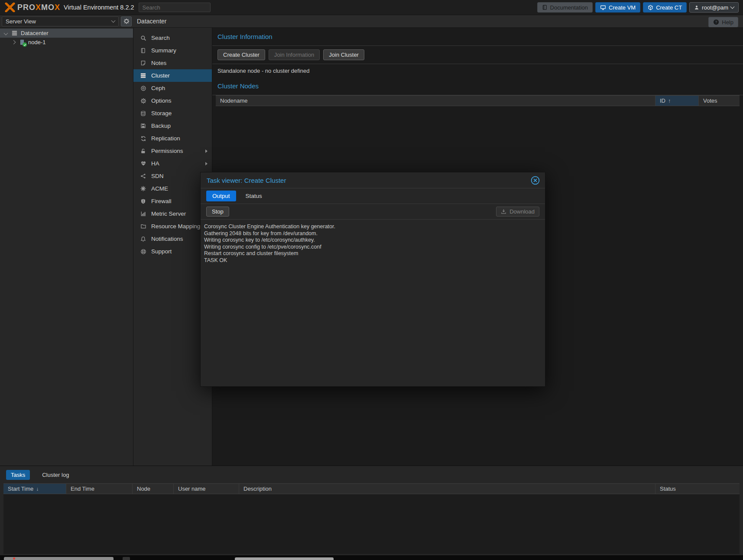 The height and width of the screenshot is (560, 743). What do you see at coordinates (39, 8) in the screenshot?
I see `brand-text: PROXMOX` at bounding box center [39, 8].